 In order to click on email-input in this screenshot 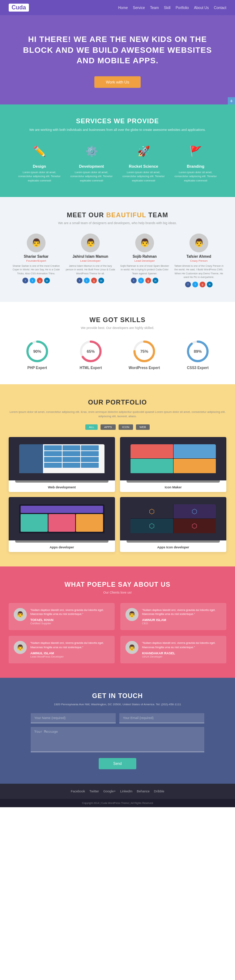, I will do `click(162, 718)`.